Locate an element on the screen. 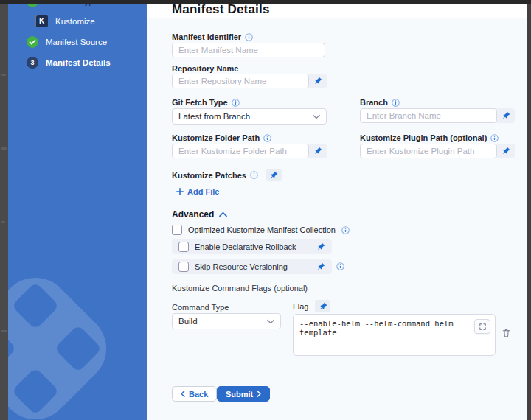 The width and height of the screenshot is (531, 420). manifest-identifier-label: Manifest Identifier is located at coordinates (212, 37).